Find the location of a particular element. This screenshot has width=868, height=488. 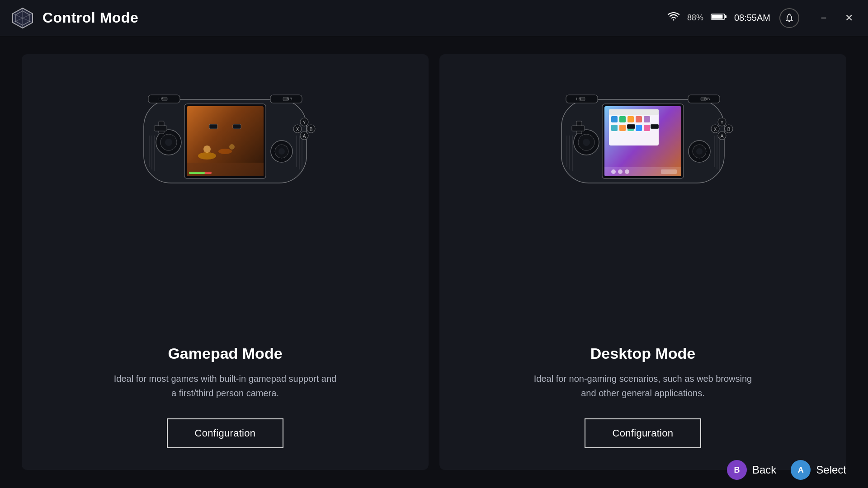

notification-button is located at coordinates (789, 18).